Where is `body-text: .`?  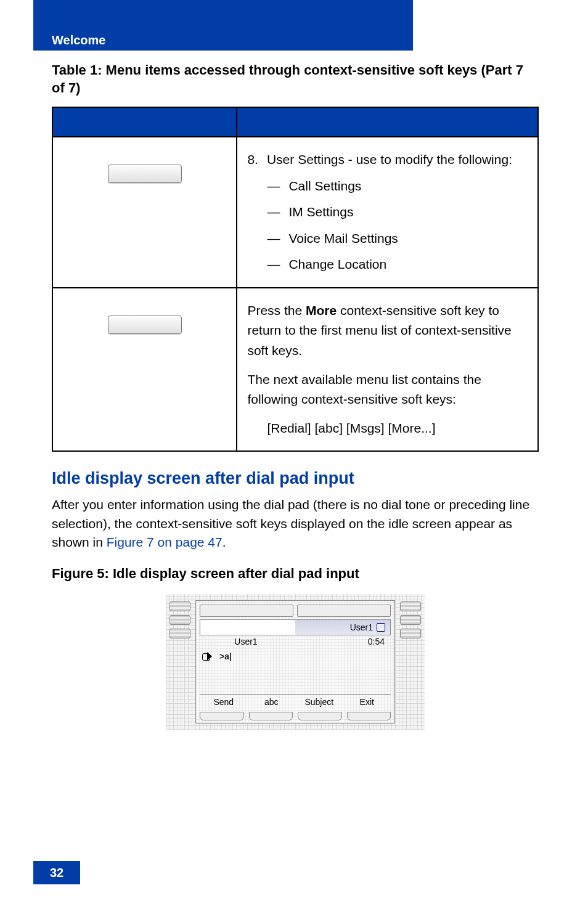
body-text: . is located at coordinates (224, 542).